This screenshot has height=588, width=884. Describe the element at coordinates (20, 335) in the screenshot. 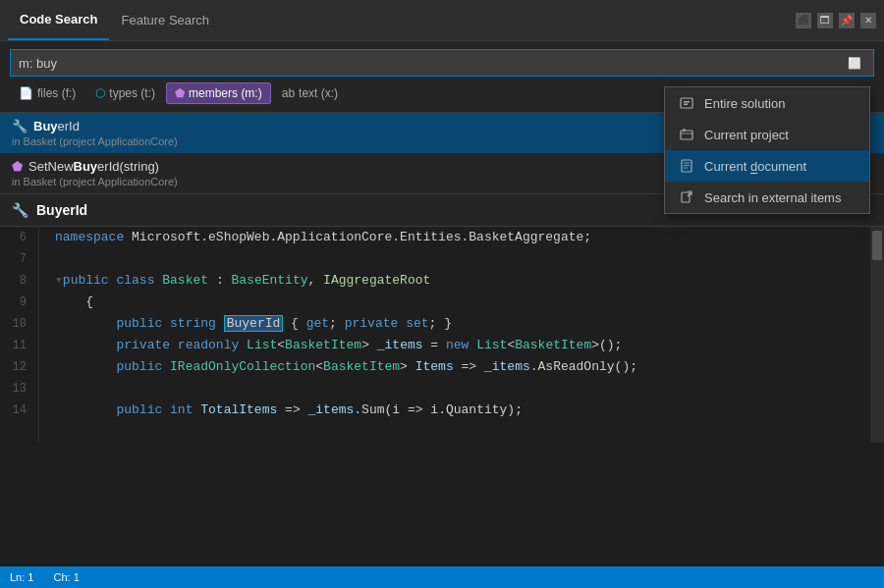

I see `line-numbers: 6 7 8 9 10 11 12 13 14` at that location.